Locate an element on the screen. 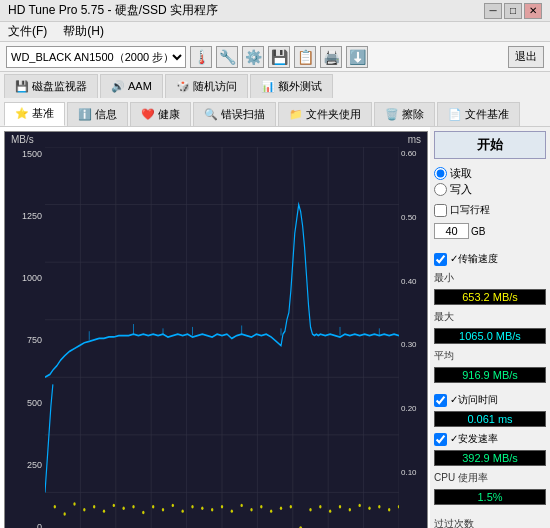  title-text: HD Tune Pro 5.75 - 硬盘/SSD 实用程序 is located at coordinates (113, 10).